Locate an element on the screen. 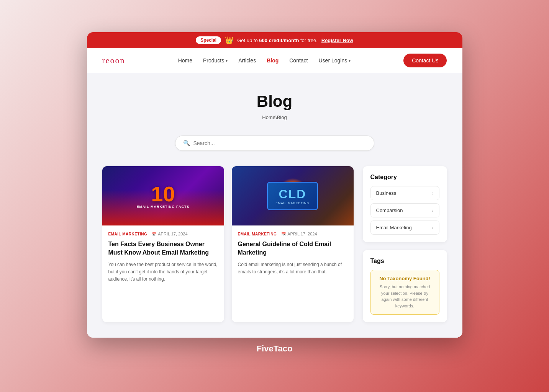 This screenshot has width=549, height=392. nav-user-logins: User Logins ▾ is located at coordinates (335, 60).